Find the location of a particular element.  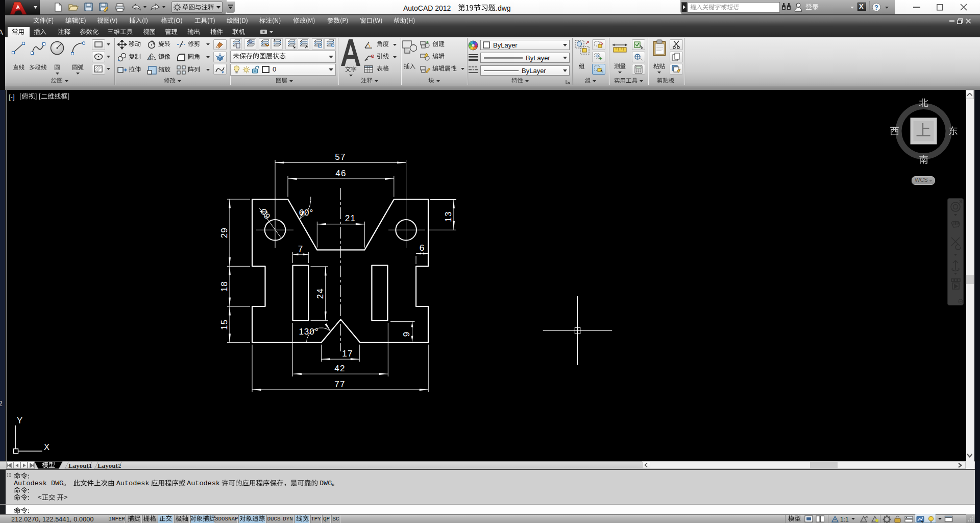

svg-text: 77 is located at coordinates (340, 384).